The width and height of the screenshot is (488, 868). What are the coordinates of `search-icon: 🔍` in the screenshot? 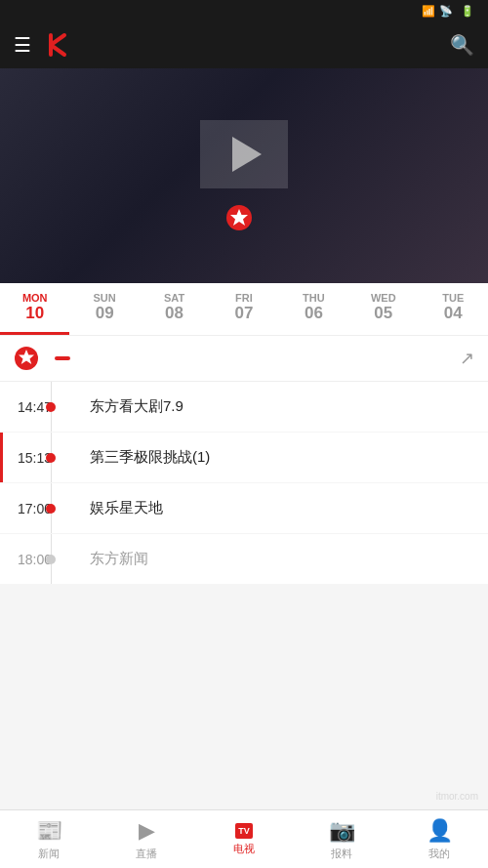 It's located at (463, 45).